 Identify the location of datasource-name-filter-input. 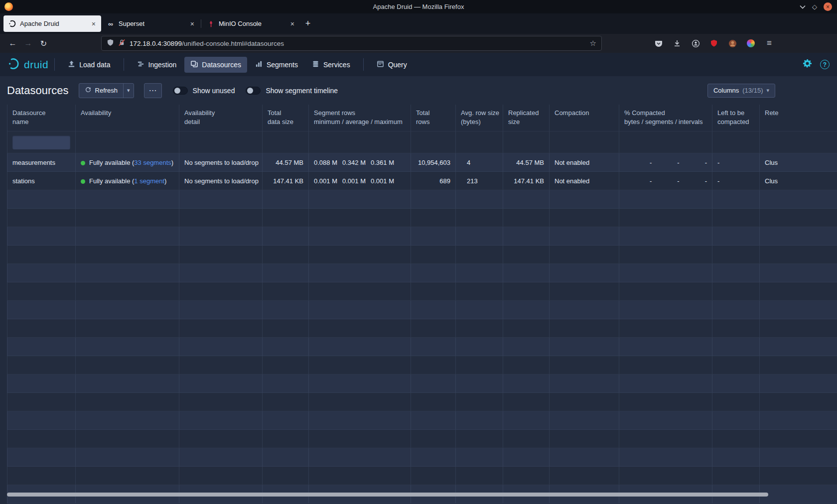
(41, 142).